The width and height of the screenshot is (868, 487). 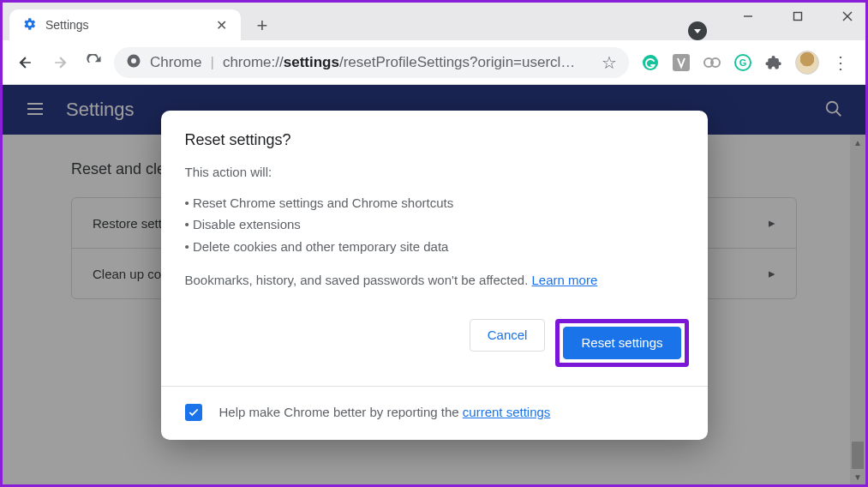 What do you see at coordinates (386, 412) in the screenshot?
I see `report-settings-label: Help make Chrome better by reporting the…` at bounding box center [386, 412].